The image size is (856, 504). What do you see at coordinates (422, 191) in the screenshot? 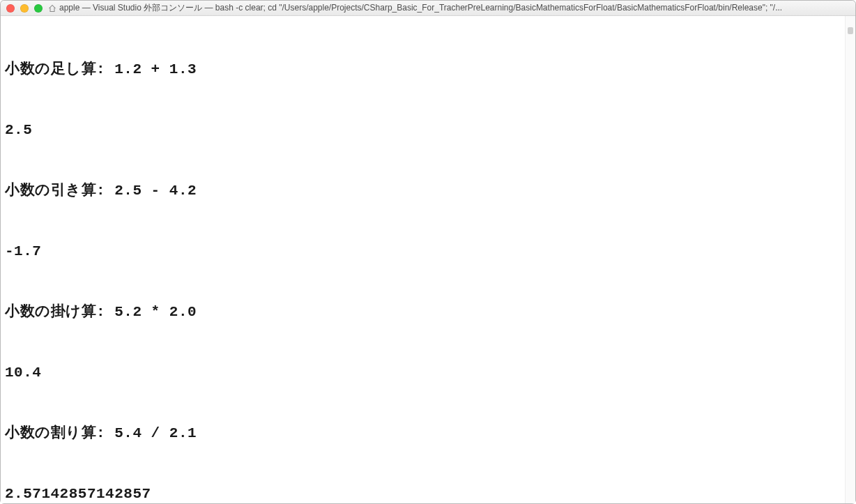
I see `output-line: 小数の引き算: 2.5 - 4.2` at bounding box center [422, 191].